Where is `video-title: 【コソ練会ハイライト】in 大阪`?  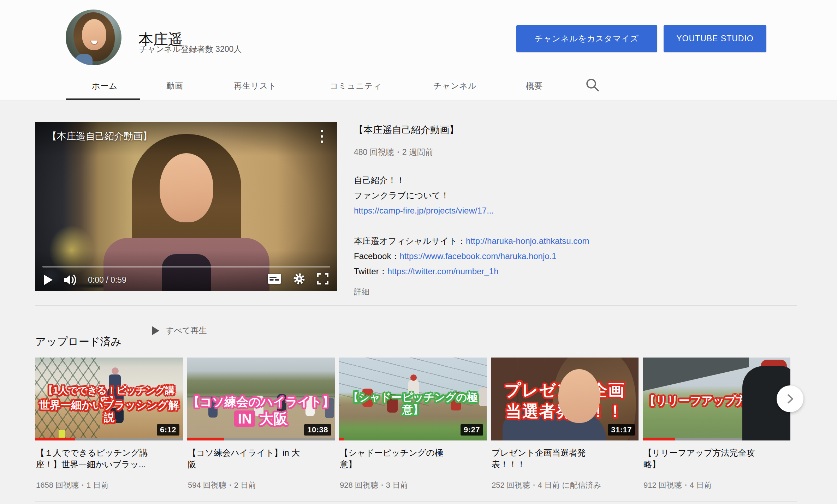
video-title: 【コソ練会ハイライト】in 大阪 is located at coordinates (247, 463).